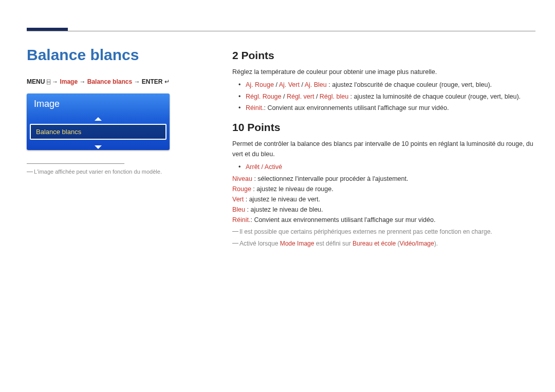 This screenshot has height=392, width=555. I want to click on section-heading-2points: 2 Points, so click(384, 55).